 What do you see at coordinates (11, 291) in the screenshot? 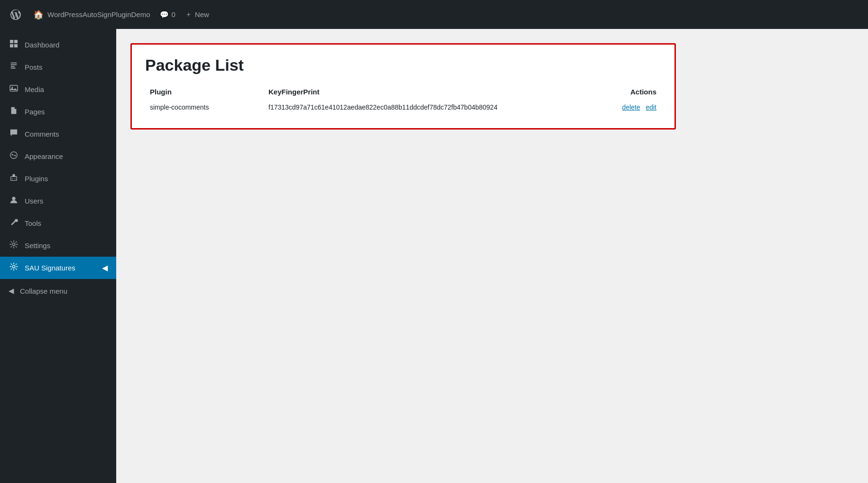
I see `collapse-icon: ◀` at bounding box center [11, 291].